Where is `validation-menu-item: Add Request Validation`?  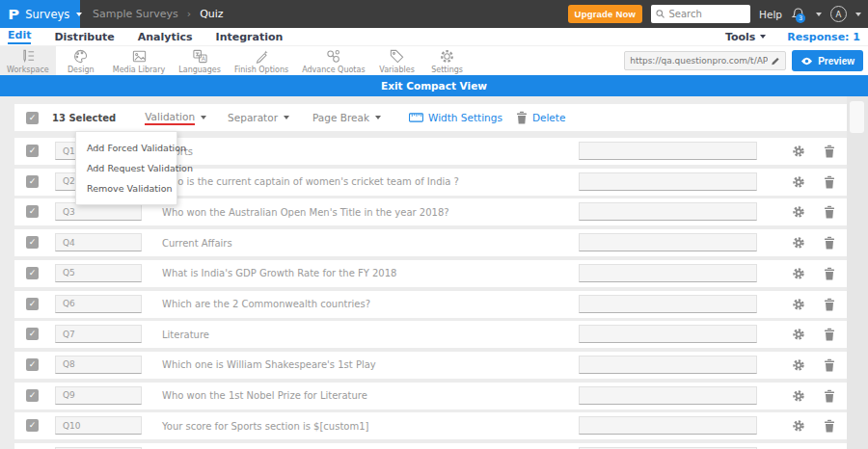
validation-menu-item: Add Request Validation is located at coordinates (126, 168).